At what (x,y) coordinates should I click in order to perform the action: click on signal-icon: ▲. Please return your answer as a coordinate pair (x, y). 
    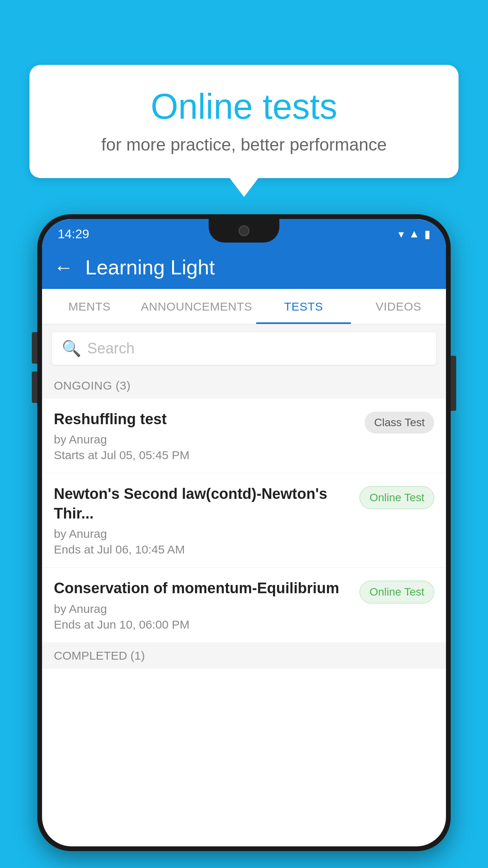
    Looking at the image, I should click on (414, 234).